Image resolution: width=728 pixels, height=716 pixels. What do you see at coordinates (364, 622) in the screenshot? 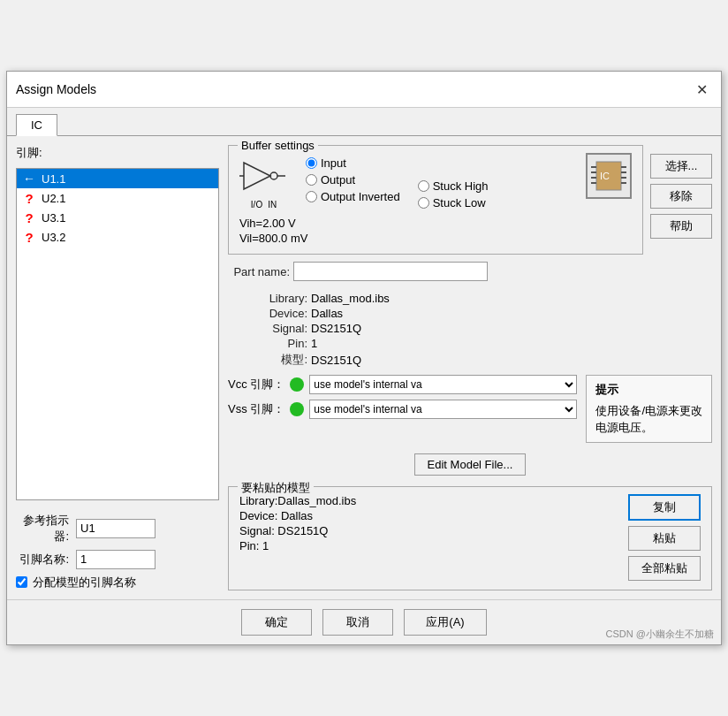
I see `bottom-bar: 确定 取消 应用(A) CSDN @小幽余生不加糖` at bounding box center [364, 622].